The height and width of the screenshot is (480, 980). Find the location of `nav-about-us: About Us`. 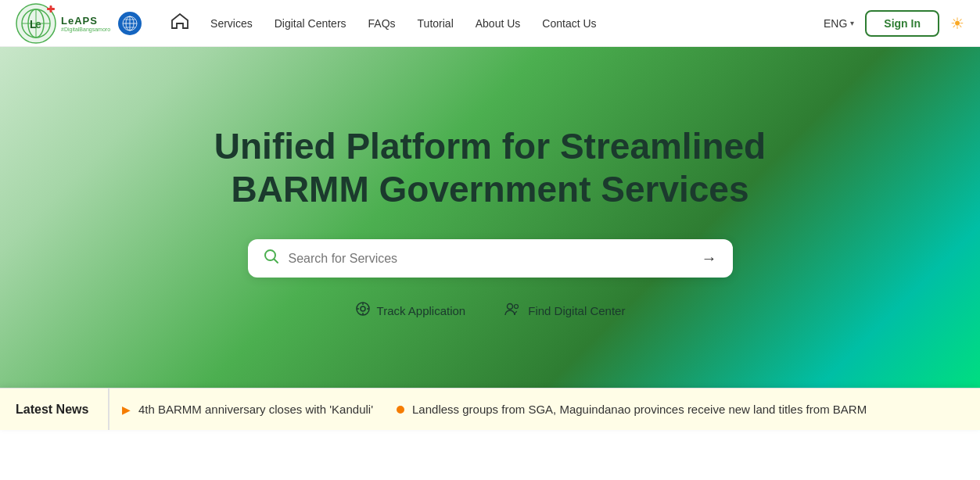

nav-about-us: About Us is located at coordinates (498, 23).